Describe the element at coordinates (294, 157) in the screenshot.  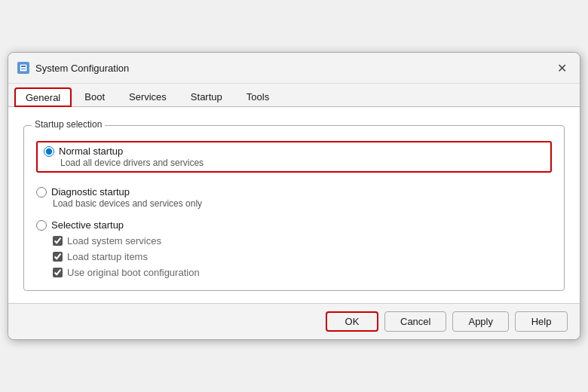
I see `normal-startup-highlight-box: Normal startup Load all device drivers a…` at that location.